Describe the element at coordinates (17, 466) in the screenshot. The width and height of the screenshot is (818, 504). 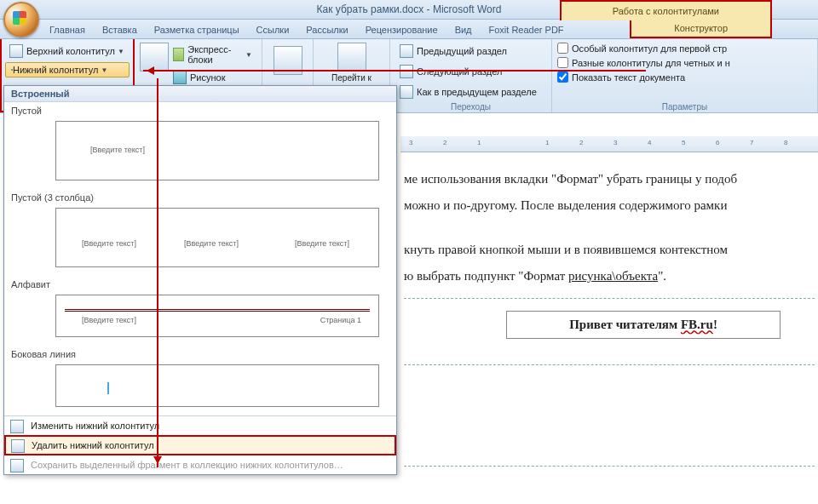
I see `save-icon` at that location.